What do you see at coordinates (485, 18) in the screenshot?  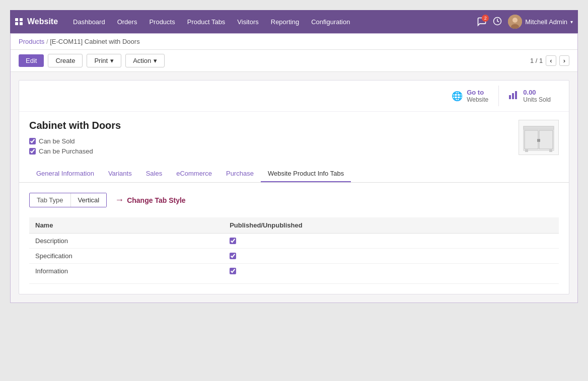 I see `chat-badge-count: 2` at bounding box center [485, 18].